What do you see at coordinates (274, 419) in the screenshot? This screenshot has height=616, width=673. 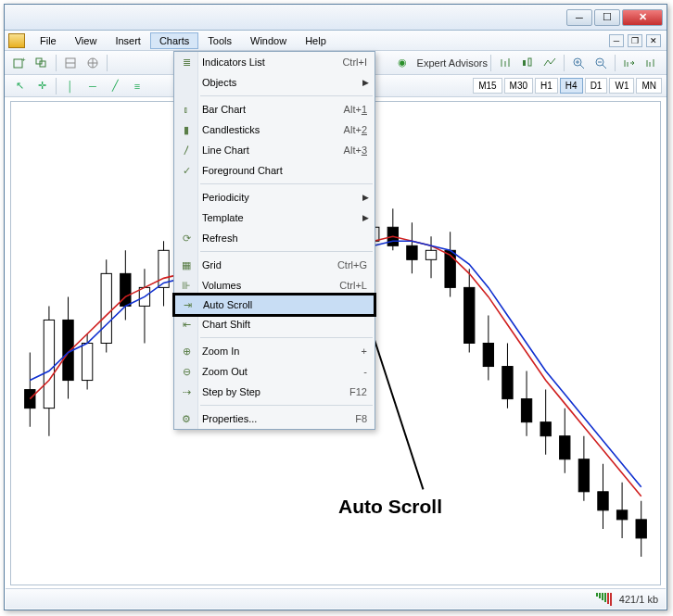 I see `menu-item-properties: ⚙Properties...F8` at bounding box center [274, 419].